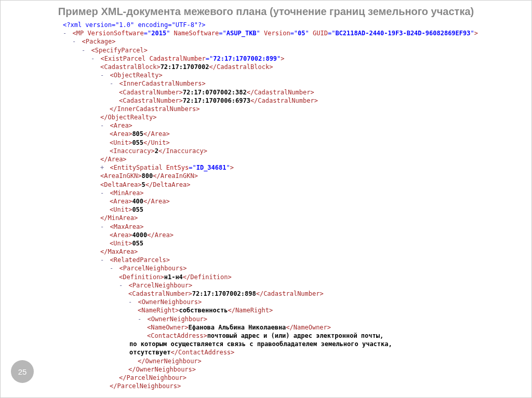  Describe the element at coordinates (297, 50) in the screenshot. I see `specifyparcel-open: - <SpecifyParcel>` at that location.